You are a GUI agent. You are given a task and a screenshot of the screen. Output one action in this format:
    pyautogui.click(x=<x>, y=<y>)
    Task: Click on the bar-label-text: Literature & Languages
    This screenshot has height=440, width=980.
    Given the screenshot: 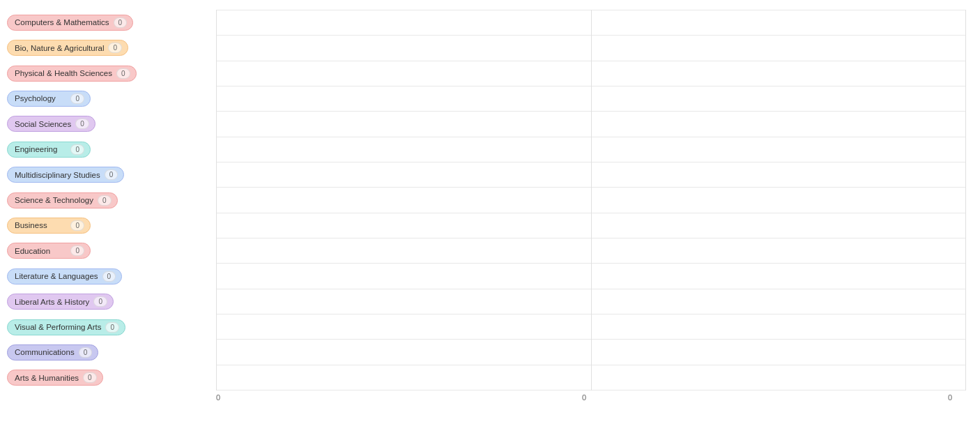 What is the action you would take?
    pyautogui.click(x=56, y=276)
    